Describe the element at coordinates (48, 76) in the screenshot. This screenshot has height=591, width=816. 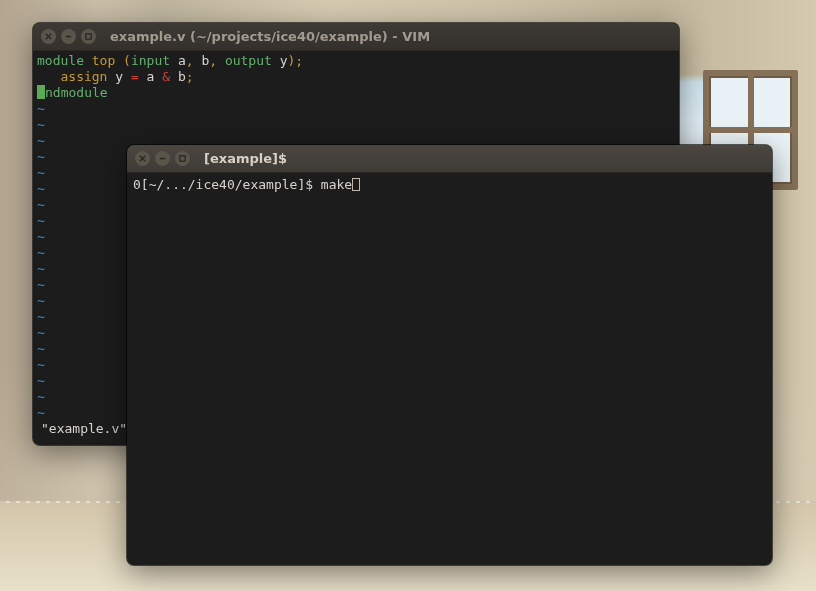
I see `code-indent` at that location.